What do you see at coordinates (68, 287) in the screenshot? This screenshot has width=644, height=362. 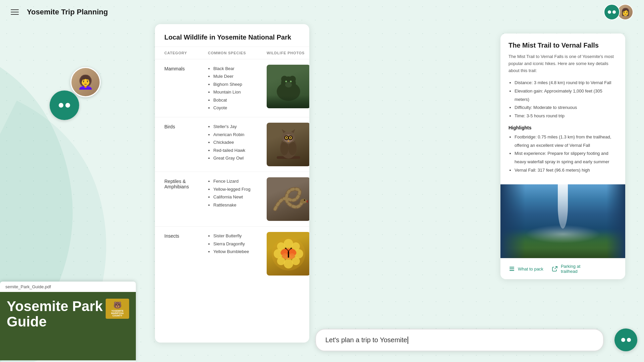 I see `pdf-filename: semite_Park_Guide.pdf` at bounding box center [68, 287].